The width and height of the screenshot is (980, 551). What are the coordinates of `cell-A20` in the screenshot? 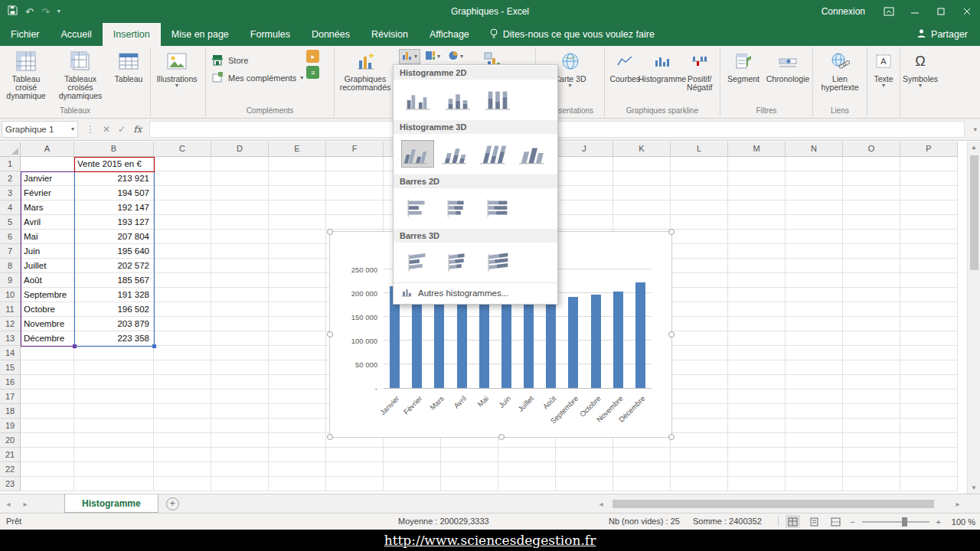 It's located at (47, 441).